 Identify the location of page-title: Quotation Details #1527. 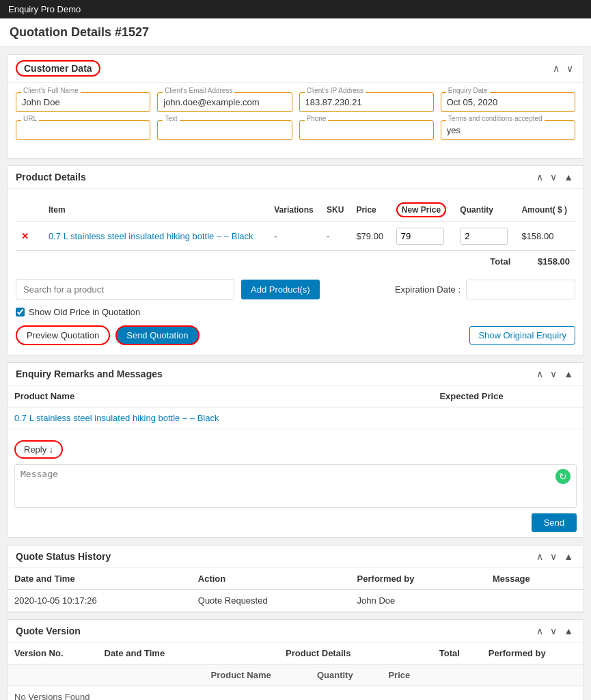
(79, 33).